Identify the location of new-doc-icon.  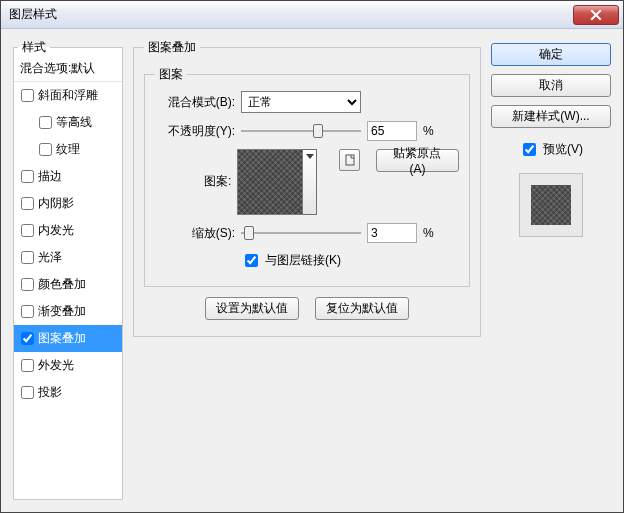
(350, 160).